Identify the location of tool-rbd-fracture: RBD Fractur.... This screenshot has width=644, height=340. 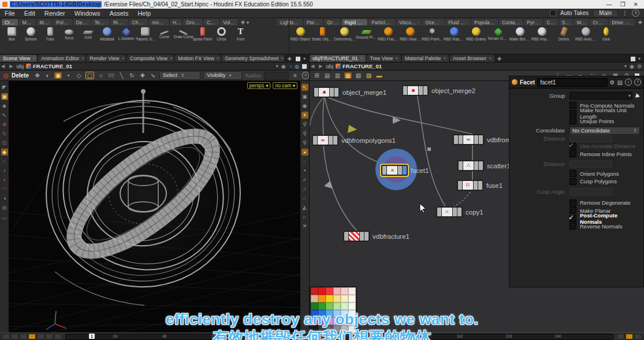
(388, 39).